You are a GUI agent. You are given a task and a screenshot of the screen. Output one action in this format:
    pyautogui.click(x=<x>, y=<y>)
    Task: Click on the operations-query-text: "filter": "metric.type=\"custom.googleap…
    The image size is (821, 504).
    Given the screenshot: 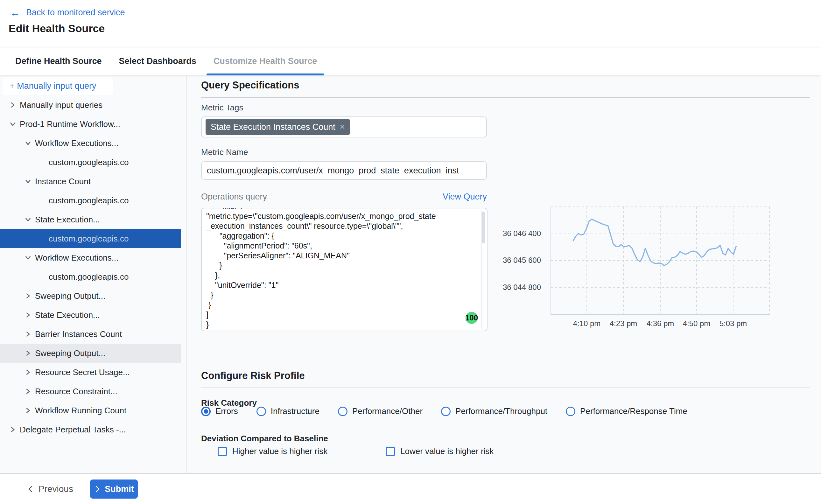 What is the action you would take?
    pyautogui.click(x=344, y=269)
    